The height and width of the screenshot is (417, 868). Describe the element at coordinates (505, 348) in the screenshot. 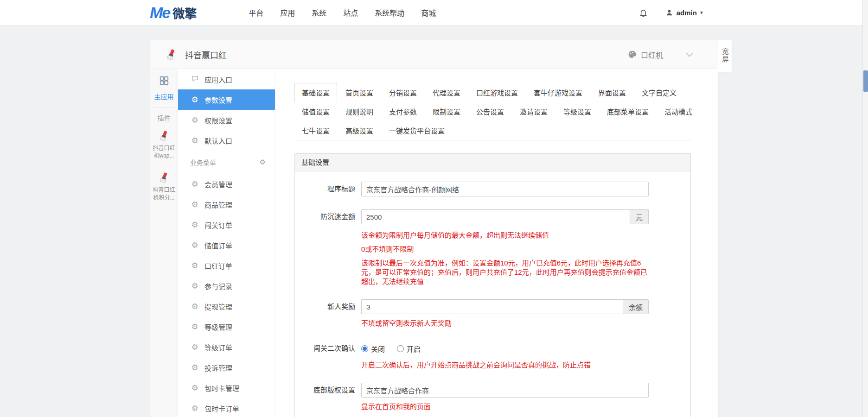

I see `second-confirm-radio-group: 关闭 开启` at that location.